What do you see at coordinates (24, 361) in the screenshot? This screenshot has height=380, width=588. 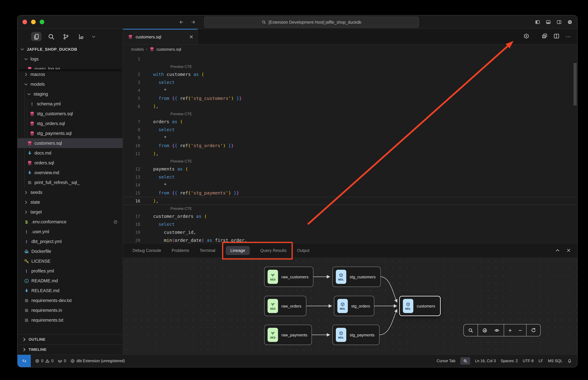 I see `remote-indicator` at bounding box center [24, 361].